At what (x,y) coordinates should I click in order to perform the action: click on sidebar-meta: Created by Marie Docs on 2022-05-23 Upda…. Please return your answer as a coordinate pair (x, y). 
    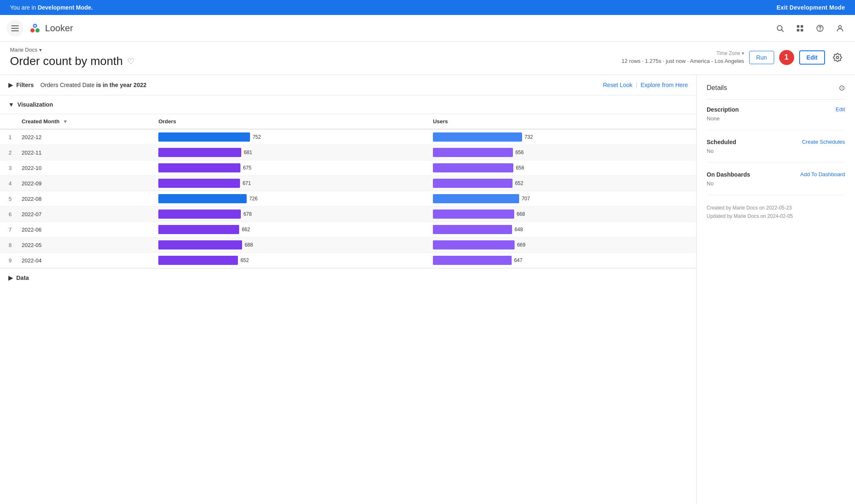
    Looking at the image, I should click on (776, 212).